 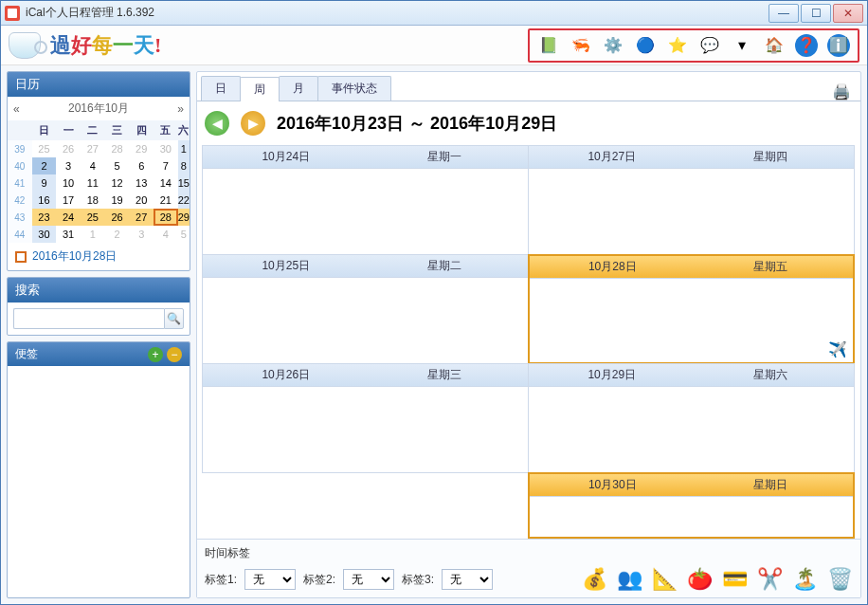 What do you see at coordinates (184, 200) in the screenshot?
I see `cal-day: 22` at bounding box center [184, 200].